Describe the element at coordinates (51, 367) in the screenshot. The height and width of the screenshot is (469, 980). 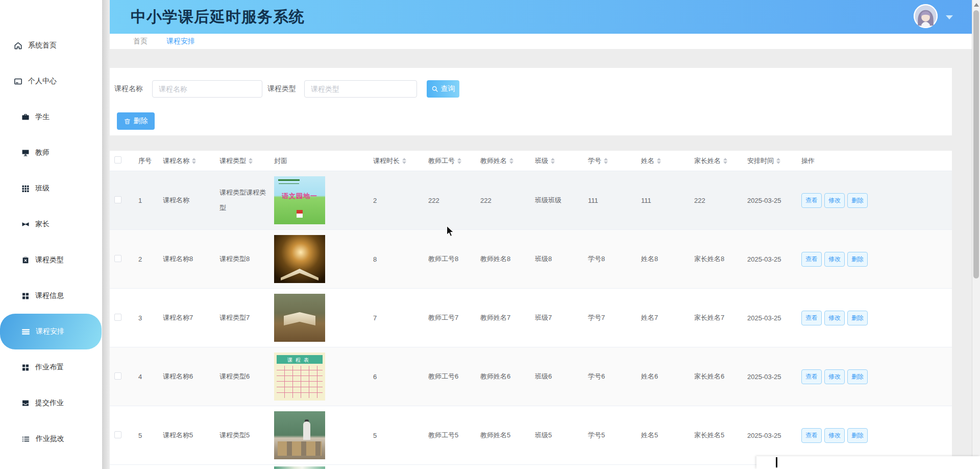
I see `sidebar-item-homework-assign: 作业布置` at that location.